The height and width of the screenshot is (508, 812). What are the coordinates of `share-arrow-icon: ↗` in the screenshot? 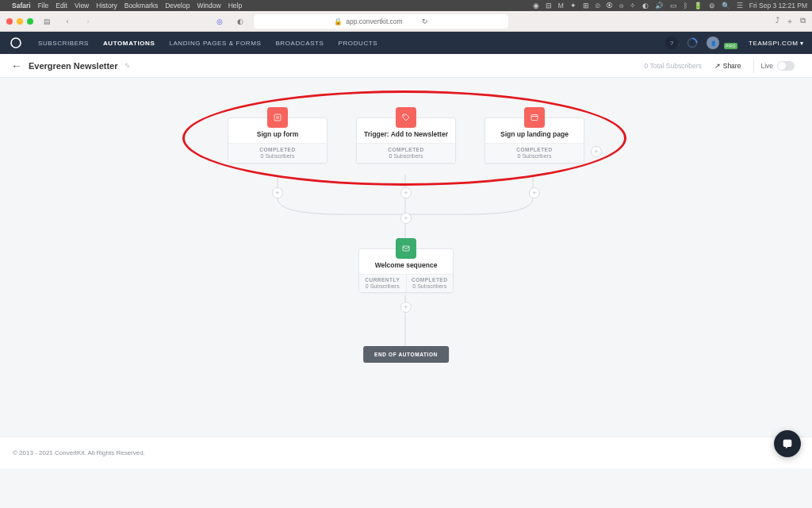 It's located at (718, 66).